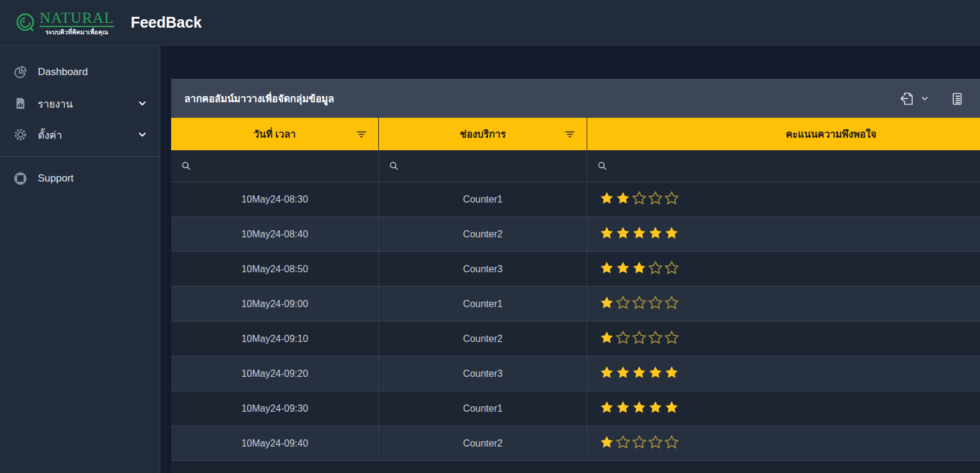 Image resolution: width=980 pixels, height=473 pixels. I want to click on table-row: 10May24-09:30 Counter1, so click(575, 409).